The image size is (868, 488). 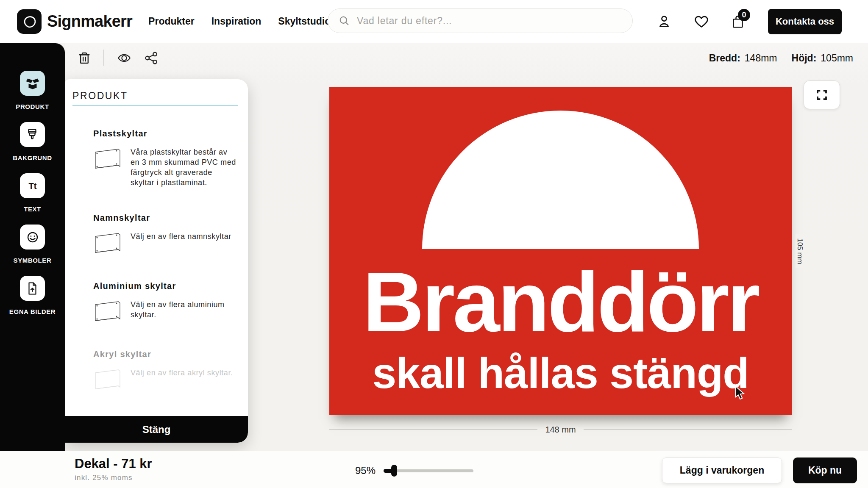 What do you see at coordinates (32, 193) in the screenshot?
I see `sidebar-item-text: Tt TEXT` at bounding box center [32, 193].